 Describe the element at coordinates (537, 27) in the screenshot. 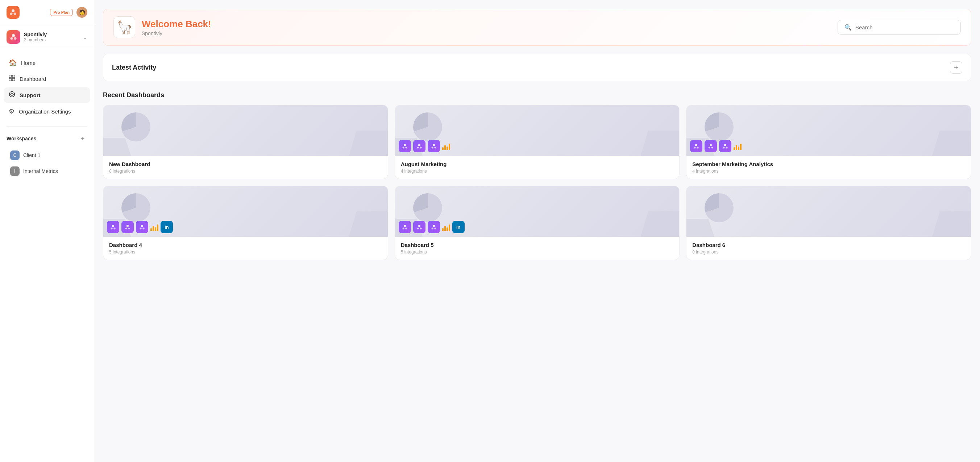

I see `welcome-banner: 🦙 Welcome Back! Spontivly 🔍` at that location.